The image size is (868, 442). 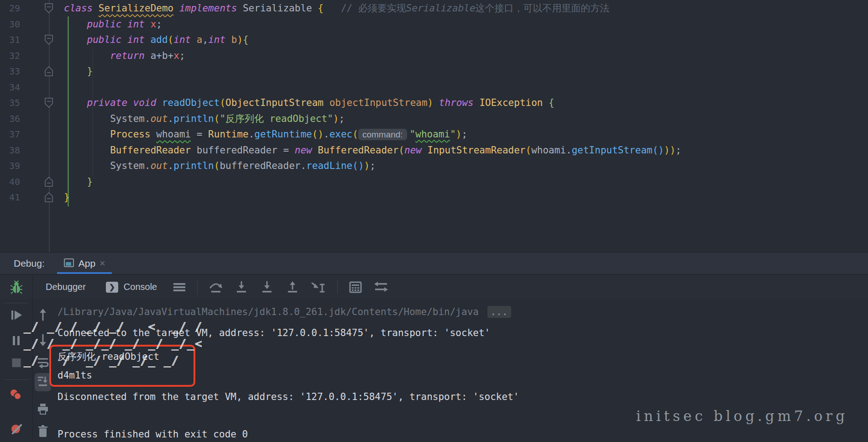 What do you see at coordinates (434, 287) in the screenshot?
I see `debug-toolbar: Debugger ❯ Console` at bounding box center [434, 287].